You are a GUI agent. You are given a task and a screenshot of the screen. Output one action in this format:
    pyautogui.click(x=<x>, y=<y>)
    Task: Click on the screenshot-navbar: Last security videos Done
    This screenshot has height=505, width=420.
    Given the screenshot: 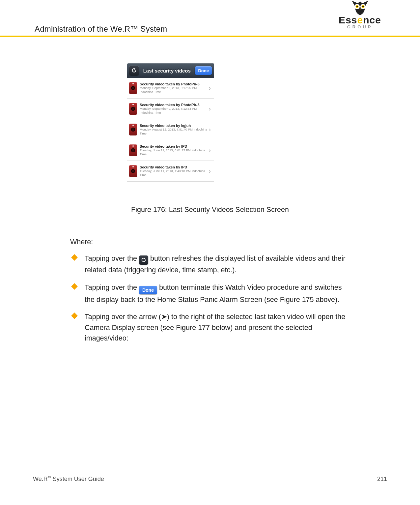 What is the action you would take?
    pyautogui.click(x=171, y=71)
    